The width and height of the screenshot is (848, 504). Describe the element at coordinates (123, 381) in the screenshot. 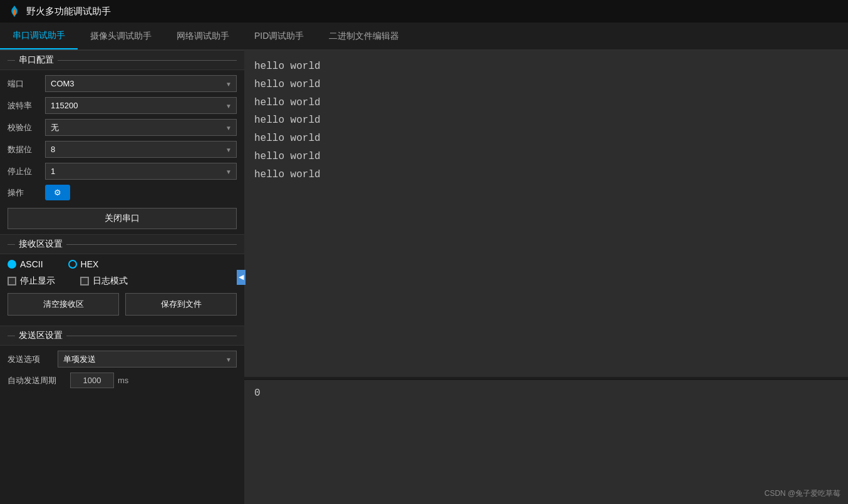

I see `ms-unit-label: ms` at that location.